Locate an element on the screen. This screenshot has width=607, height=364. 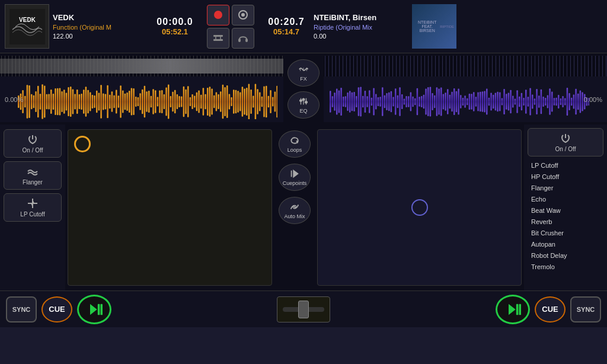
right-turntable is located at coordinates (420, 207).